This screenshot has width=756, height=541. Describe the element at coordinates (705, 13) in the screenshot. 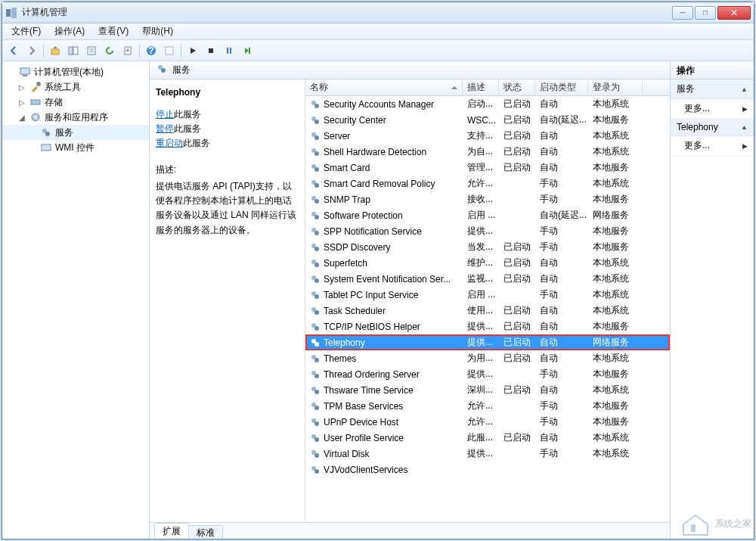

I see `maximize-button: □` at that location.